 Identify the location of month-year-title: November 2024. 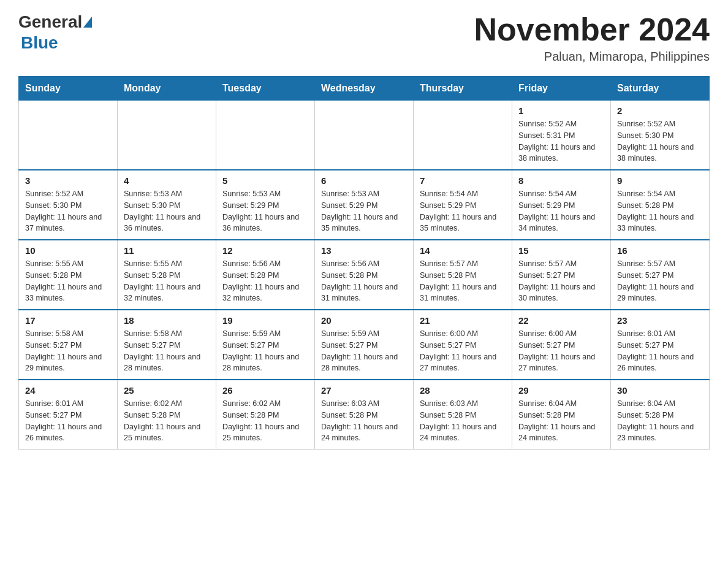
(592, 29).